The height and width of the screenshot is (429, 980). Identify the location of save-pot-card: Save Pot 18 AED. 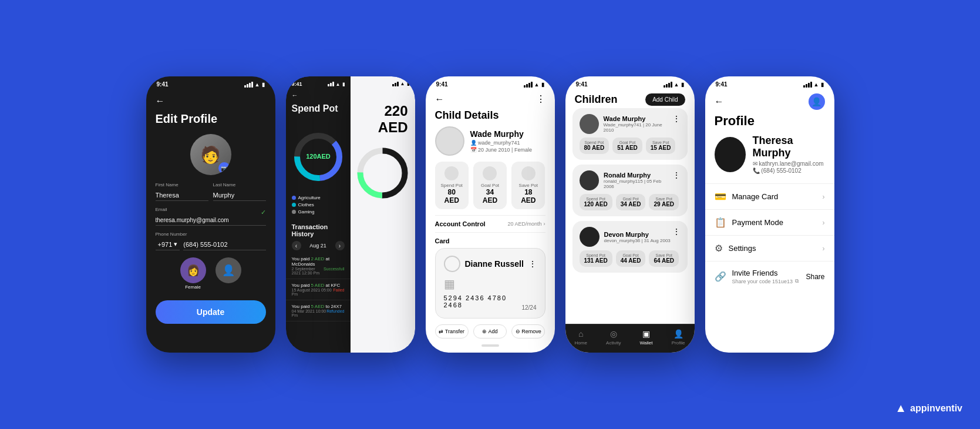
(528, 186).